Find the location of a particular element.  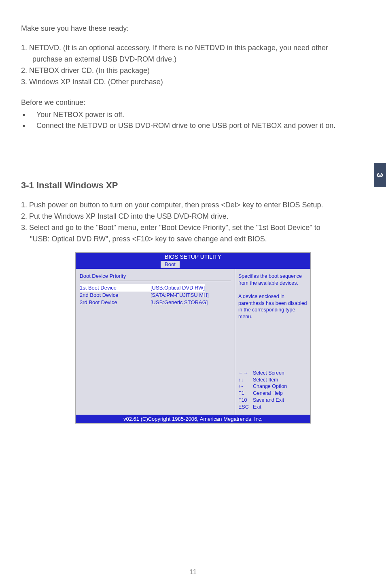

bios-key: F10 is located at coordinates (246, 400).